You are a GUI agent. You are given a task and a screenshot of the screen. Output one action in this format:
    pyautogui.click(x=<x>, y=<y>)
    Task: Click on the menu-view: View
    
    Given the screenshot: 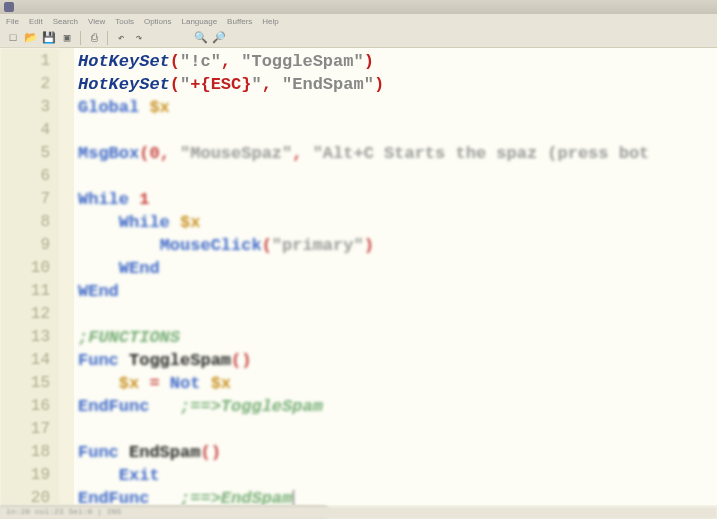 What is the action you would take?
    pyautogui.click(x=96, y=22)
    